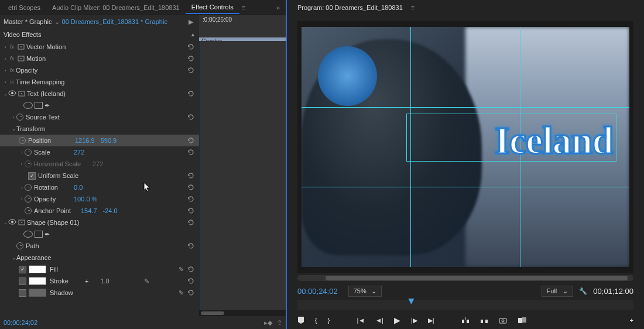 The height and width of the screenshot is (329, 644). What do you see at coordinates (104, 281) in the screenshot?
I see `stroke-width-value: 1.0` at bounding box center [104, 281].